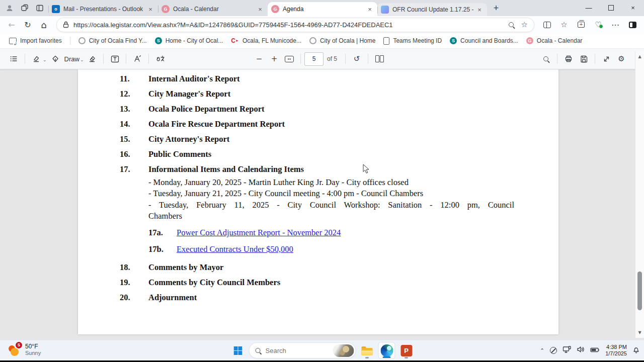  What do you see at coordinates (553, 350) in the screenshot?
I see `onedrive-paused-icon` at bounding box center [553, 350].